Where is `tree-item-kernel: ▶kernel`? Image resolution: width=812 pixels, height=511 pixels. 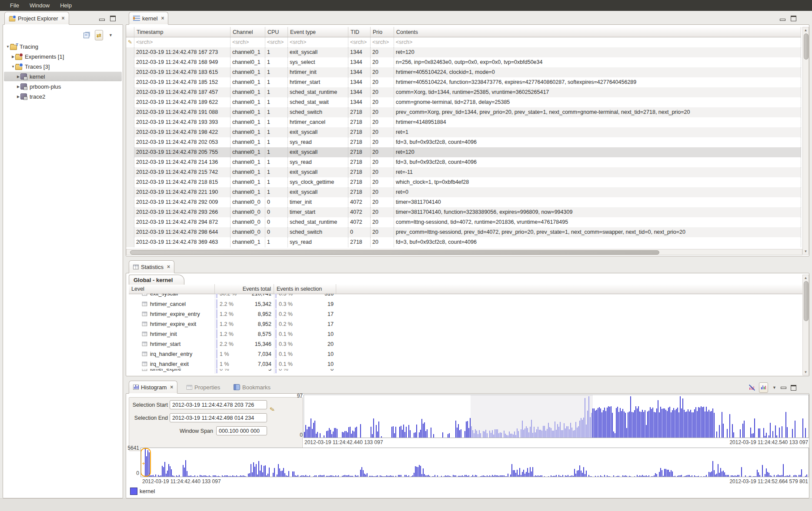 tree-item-kernel: ▶kernel is located at coordinates (63, 76).